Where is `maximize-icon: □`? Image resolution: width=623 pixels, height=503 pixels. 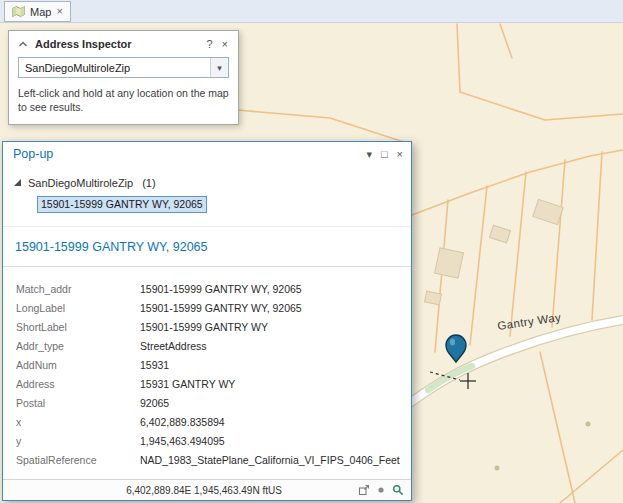
maximize-icon: □ is located at coordinates (384, 154).